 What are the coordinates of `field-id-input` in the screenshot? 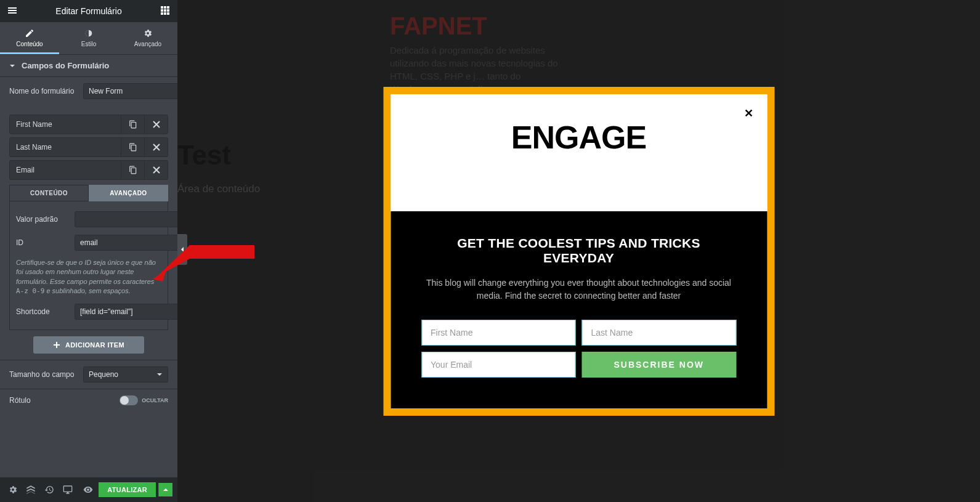 It's located at (126, 243).